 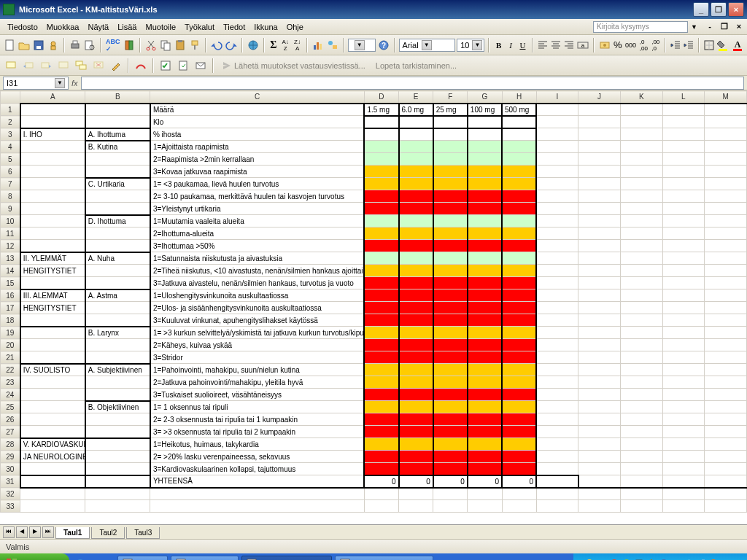 I want to click on column-header: E, so click(x=416, y=98).